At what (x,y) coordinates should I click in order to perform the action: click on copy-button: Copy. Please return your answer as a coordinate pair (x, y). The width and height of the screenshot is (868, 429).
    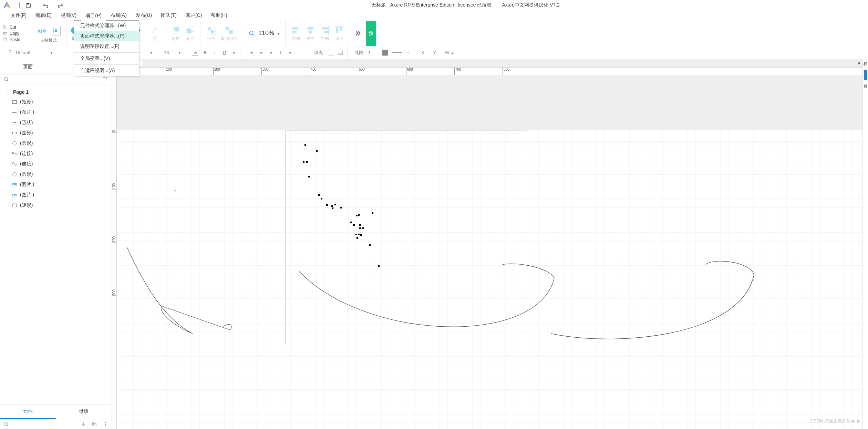
    Looking at the image, I should click on (15, 33).